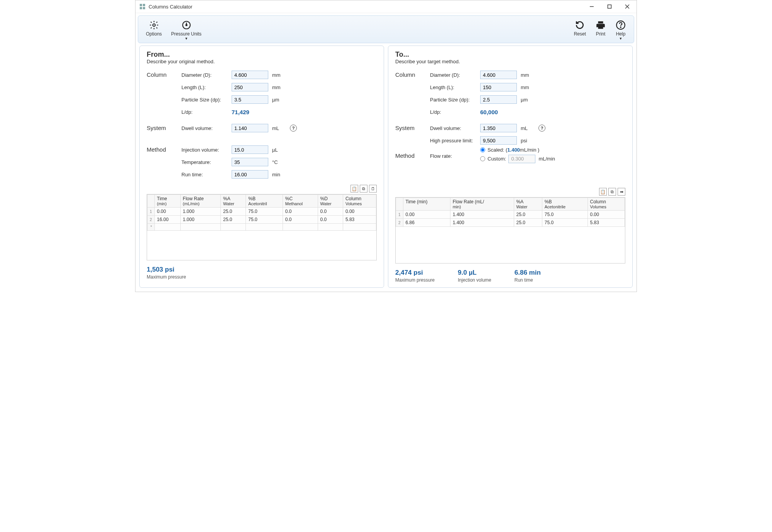 The image size is (772, 532). Describe the element at coordinates (367, 7) in the screenshot. I see `window-title: Columns Calculator` at that location.